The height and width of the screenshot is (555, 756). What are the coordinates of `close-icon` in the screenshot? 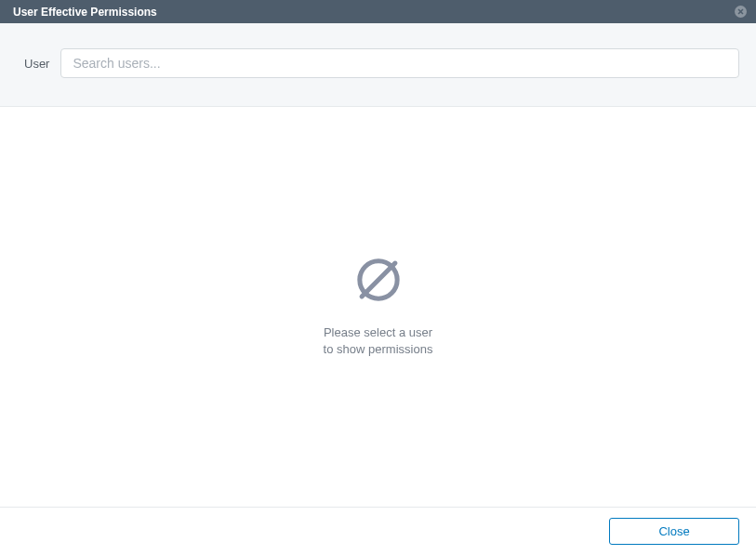 It's located at (740, 11).